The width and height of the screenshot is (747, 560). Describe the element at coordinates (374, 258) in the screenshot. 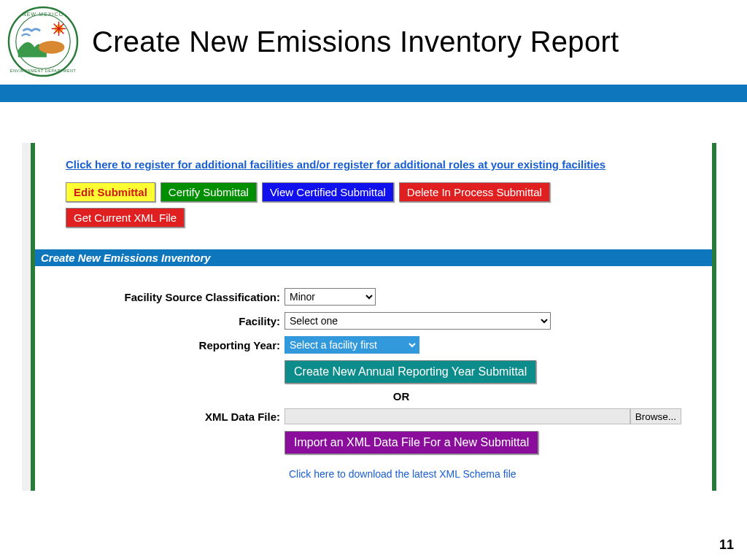

I see `section-header: Create New Emissions Inventory` at that location.